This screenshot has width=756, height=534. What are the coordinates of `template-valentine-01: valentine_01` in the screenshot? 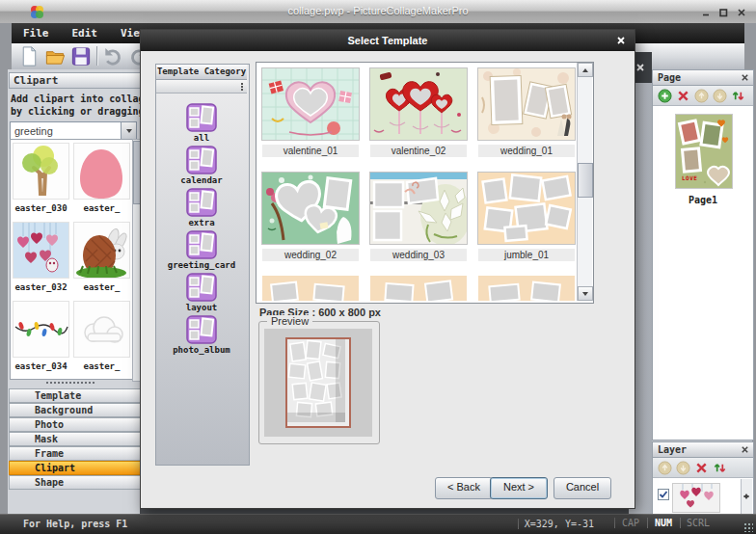 It's located at (310, 112).